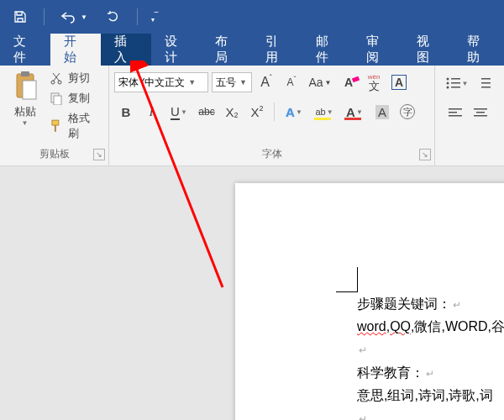 The image size is (504, 420). I want to click on numbering-button, so click(484, 83).